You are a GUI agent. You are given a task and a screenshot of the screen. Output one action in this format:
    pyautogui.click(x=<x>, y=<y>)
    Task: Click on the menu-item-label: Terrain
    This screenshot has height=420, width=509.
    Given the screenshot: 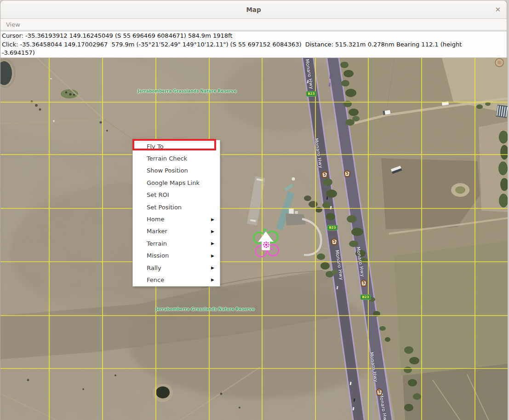 What is the action you would take?
    pyautogui.click(x=157, y=244)
    